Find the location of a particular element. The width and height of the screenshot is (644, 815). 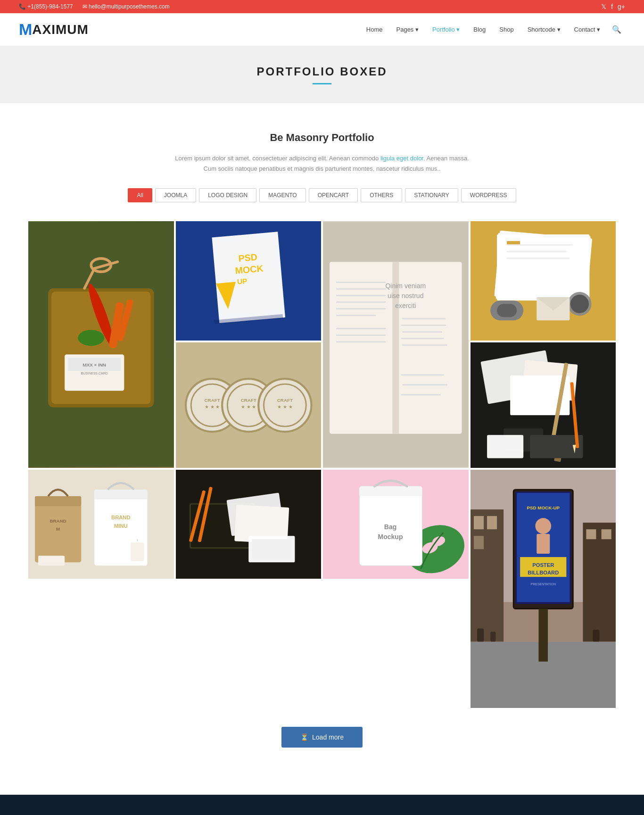

portfolio-img-3: Qinim veniam uise nostrud exerciti is located at coordinates (396, 344).